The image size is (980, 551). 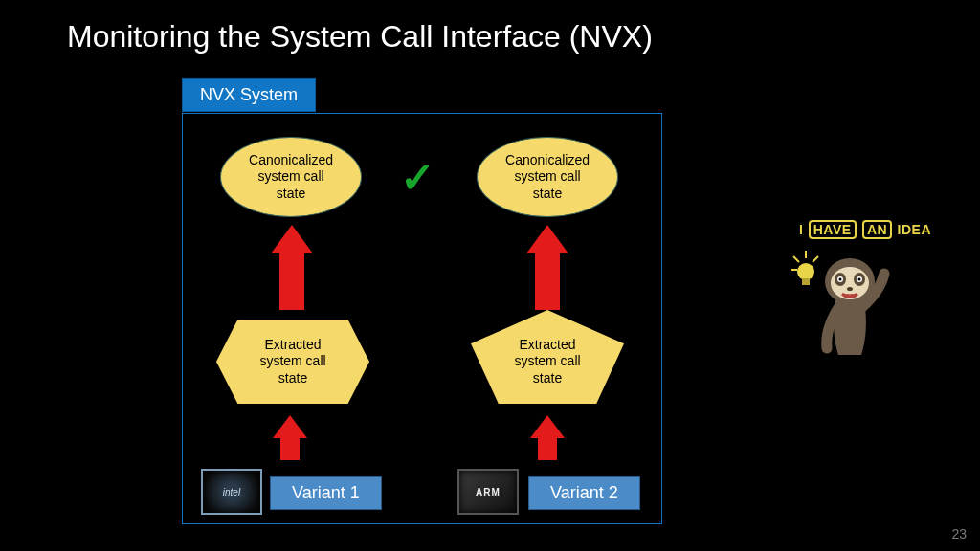 What do you see at coordinates (488, 492) in the screenshot?
I see `arm-chip-label: ARM` at bounding box center [488, 492].